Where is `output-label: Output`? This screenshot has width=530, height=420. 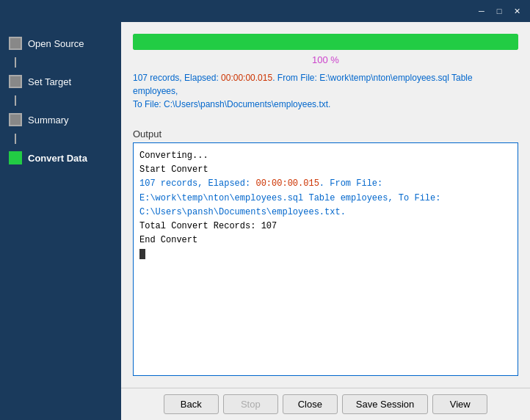 output-label: Output is located at coordinates (326, 134).